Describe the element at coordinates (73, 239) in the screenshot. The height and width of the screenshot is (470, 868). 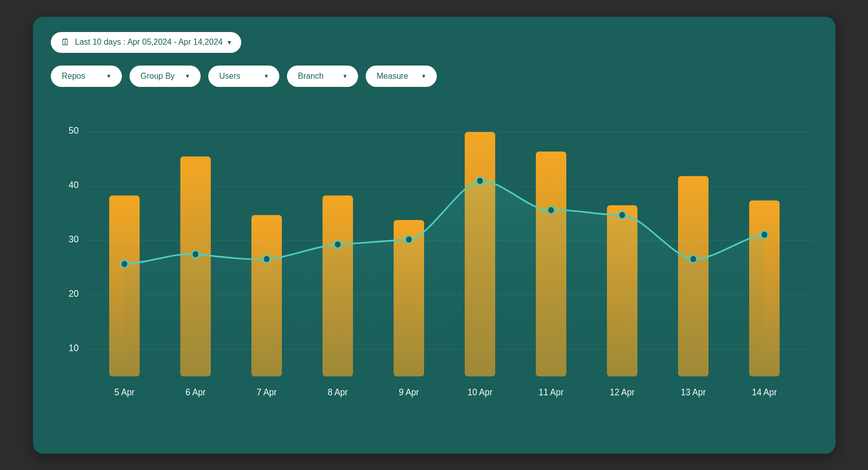
I see `y-label-30: 30` at that location.